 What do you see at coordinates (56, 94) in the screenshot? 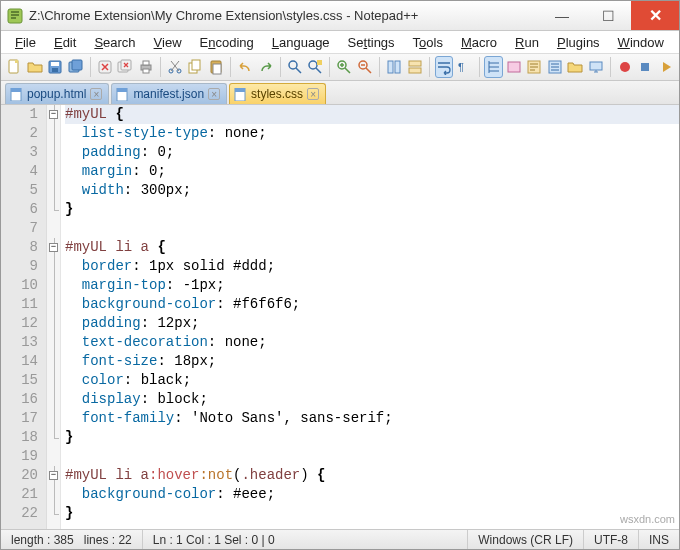
I see `tab-label: popup.html` at bounding box center [56, 94].